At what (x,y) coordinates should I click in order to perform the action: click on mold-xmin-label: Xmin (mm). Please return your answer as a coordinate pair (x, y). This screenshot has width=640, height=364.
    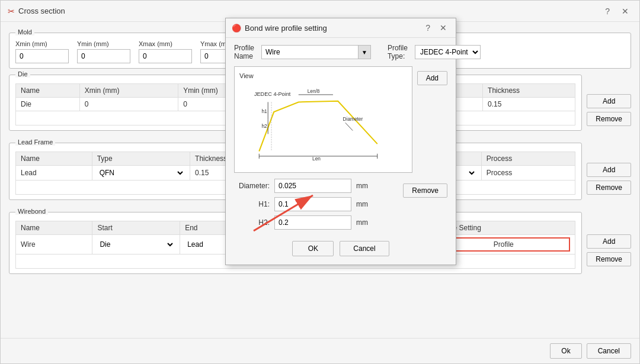
    Looking at the image, I should click on (42, 44).